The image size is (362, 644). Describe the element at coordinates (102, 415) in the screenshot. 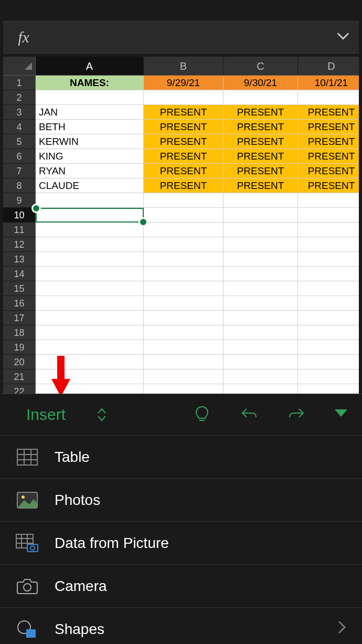

I see `tab-switcher-icon` at that location.